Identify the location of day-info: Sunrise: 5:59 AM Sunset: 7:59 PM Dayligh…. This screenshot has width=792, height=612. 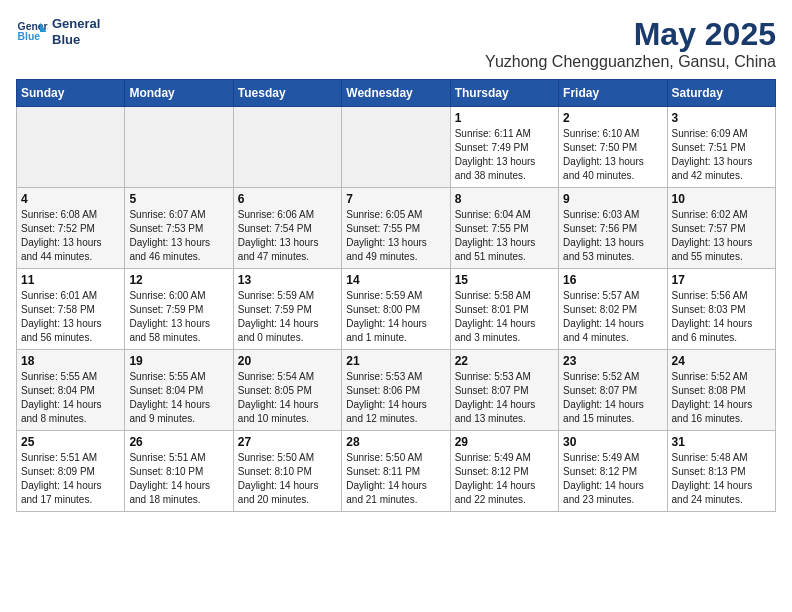
(288, 317).